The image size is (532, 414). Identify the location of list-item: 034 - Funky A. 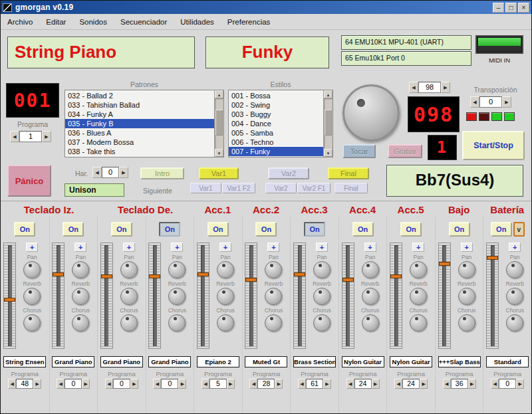
(140, 114).